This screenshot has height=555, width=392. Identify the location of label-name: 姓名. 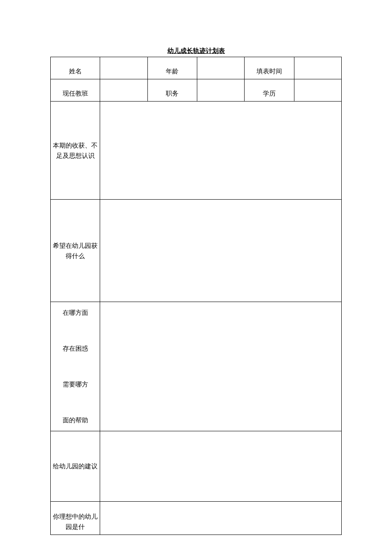
(75, 68).